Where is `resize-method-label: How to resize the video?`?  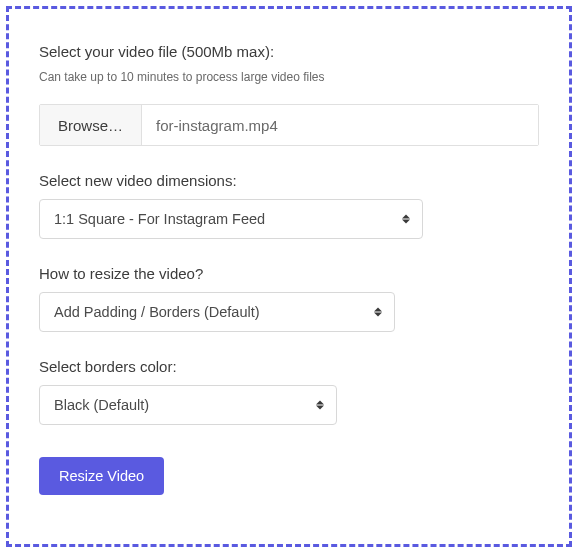
resize-method-label: How to resize the video? is located at coordinates (289, 274).